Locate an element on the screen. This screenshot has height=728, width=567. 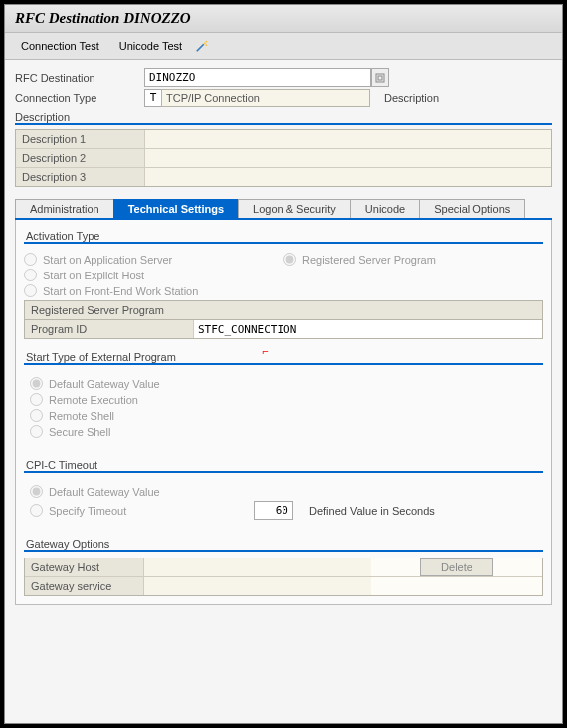
unicode-test-button: Unicode Test is located at coordinates (151, 46).